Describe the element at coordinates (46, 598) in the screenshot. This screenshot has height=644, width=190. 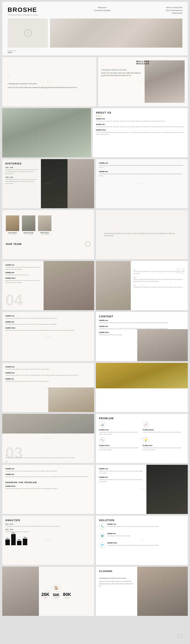
I see `stat1-label: clients` at that location.